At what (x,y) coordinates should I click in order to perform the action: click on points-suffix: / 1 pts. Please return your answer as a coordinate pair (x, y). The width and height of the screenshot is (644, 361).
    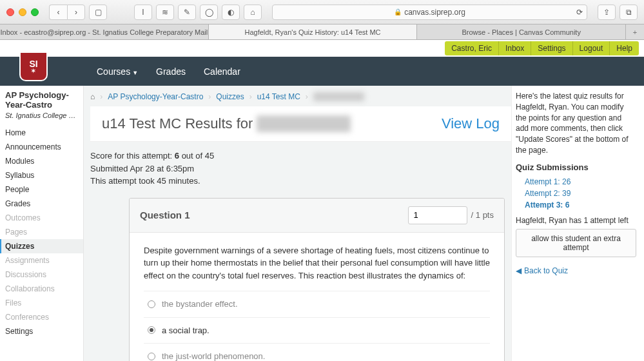
    Looking at the image, I should click on (482, 215).